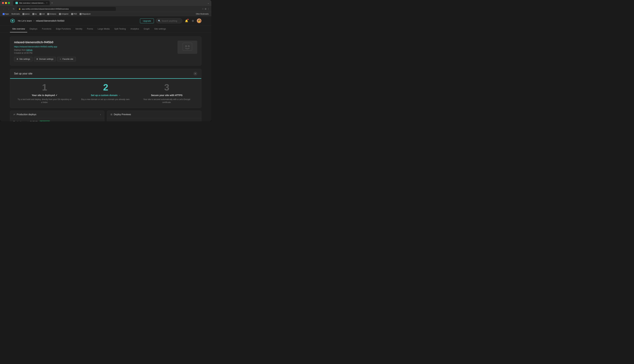  What do you see at coordinates (76, 14) in the screenshot?
I see `bookmark-fed-label: FED` at bounding box center [76, 14].